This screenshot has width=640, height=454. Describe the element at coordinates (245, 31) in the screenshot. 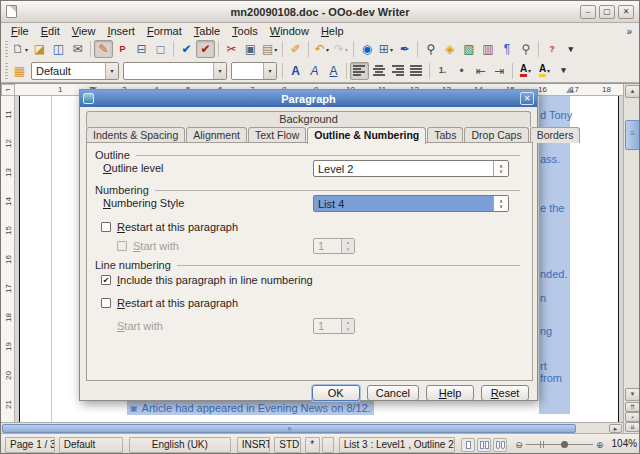

I see `menu-tools: Tools` at that location.